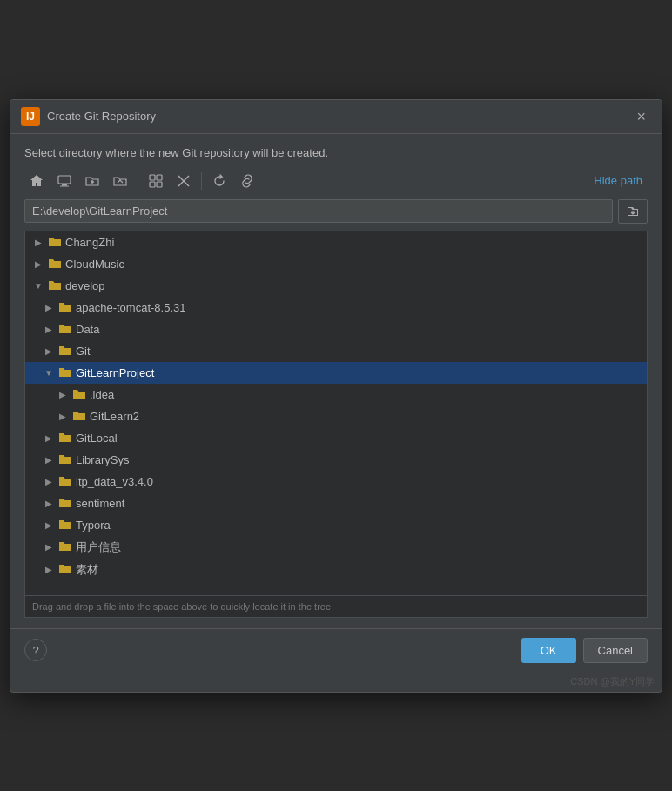 The image size is (672, 791). What do you see at coordinates (548, 651) in the screenshot?
I see `ok-button: OK` at bounding box center [548, 651].